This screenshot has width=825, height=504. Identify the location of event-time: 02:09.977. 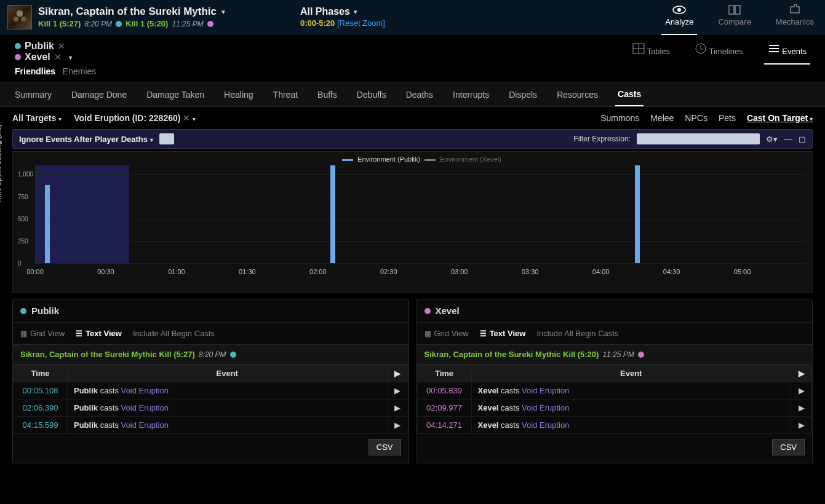
(444, 408).